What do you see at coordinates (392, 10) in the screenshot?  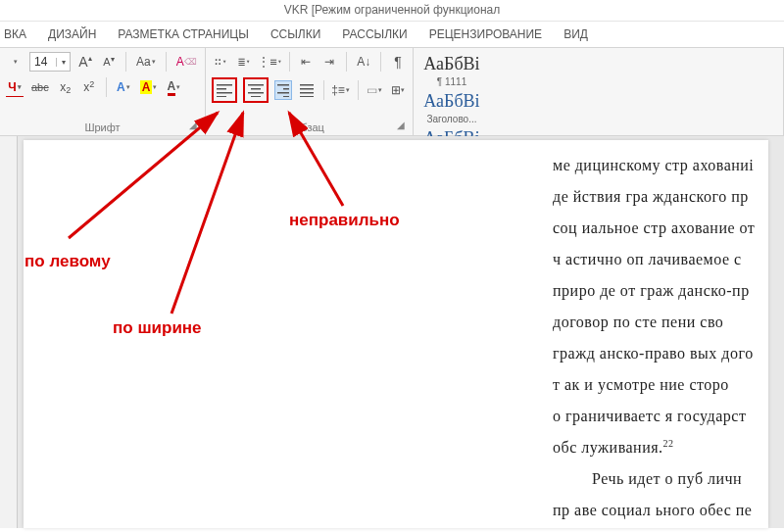 I see `window-title: VKR [Режим ограниченной функционал` at bounding box center [392, 10].